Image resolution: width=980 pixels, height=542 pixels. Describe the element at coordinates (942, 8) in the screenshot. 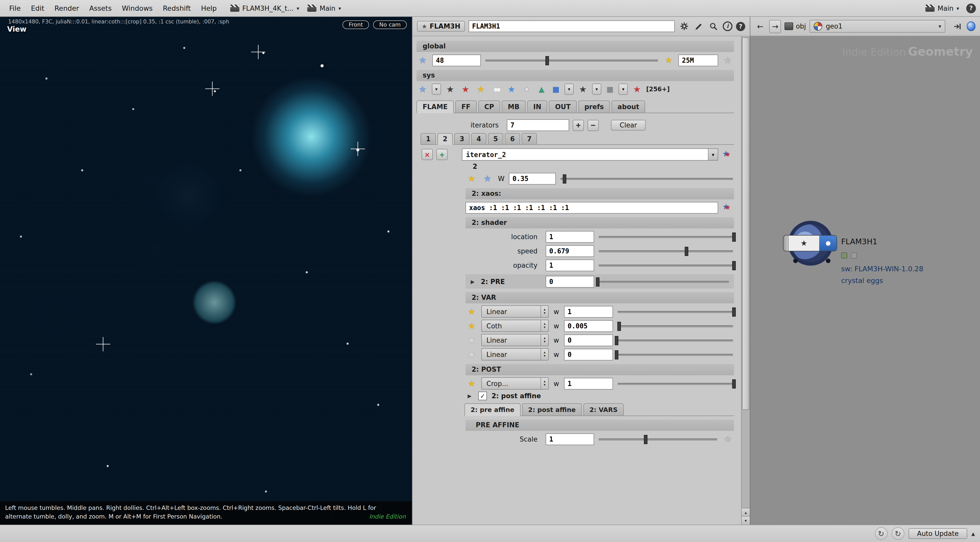

I see `shelf-selector: Main ▾` at that location.